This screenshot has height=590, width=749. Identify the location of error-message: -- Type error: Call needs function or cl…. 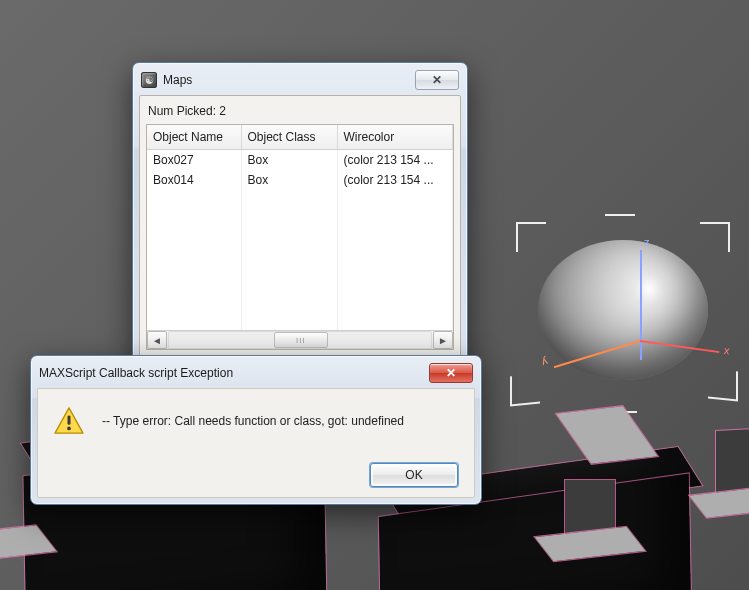
(253, 421).